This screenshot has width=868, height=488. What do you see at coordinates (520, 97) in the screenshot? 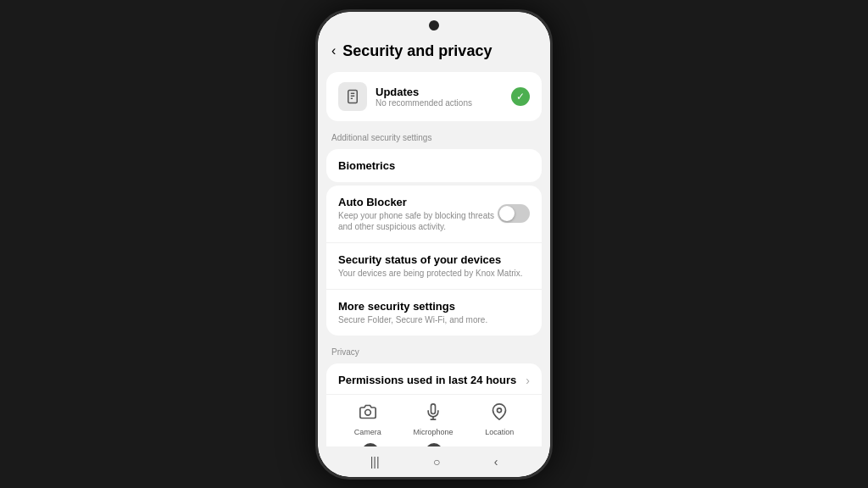
I see `updates-status-icon: ✓` at bounding box center [520, 97].